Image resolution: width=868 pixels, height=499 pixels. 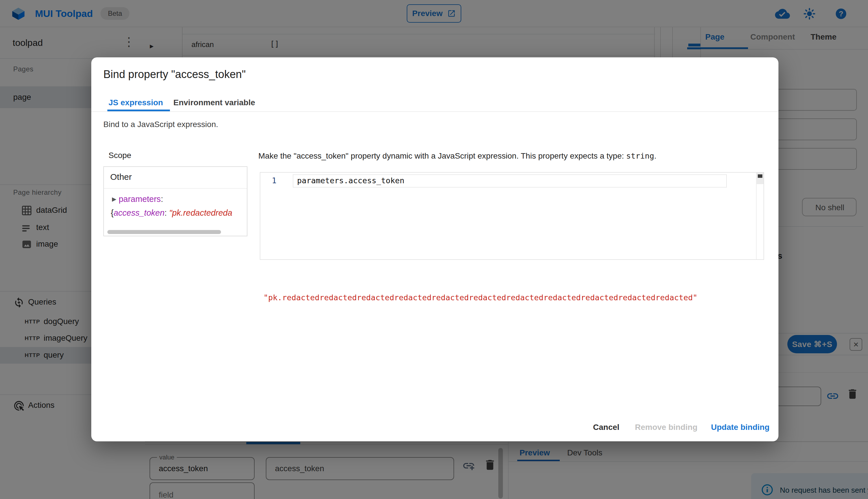 What do you see at coordinates (139, 213) in the screenshot?
I see `tree-key-access-token: access_token` at bounding box center [139, 213].